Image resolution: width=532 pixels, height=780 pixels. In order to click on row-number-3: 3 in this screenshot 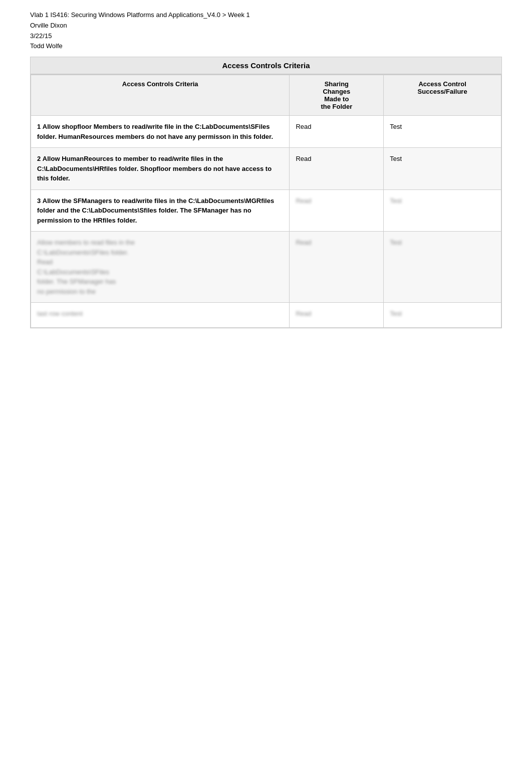, I will do `click(39, 201)`.